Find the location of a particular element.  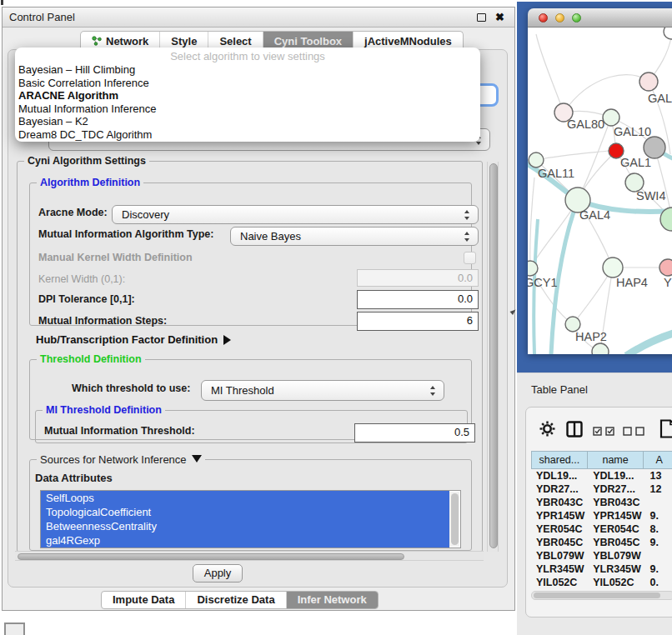

minimize-traffic-light is located at coordinates (560, 18).